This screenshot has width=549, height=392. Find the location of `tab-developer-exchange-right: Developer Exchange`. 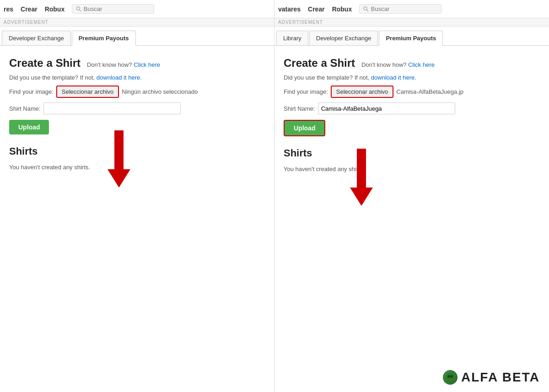

tab-developer-exchange-right: Developer Exchange is located at coordinates (344, 38).